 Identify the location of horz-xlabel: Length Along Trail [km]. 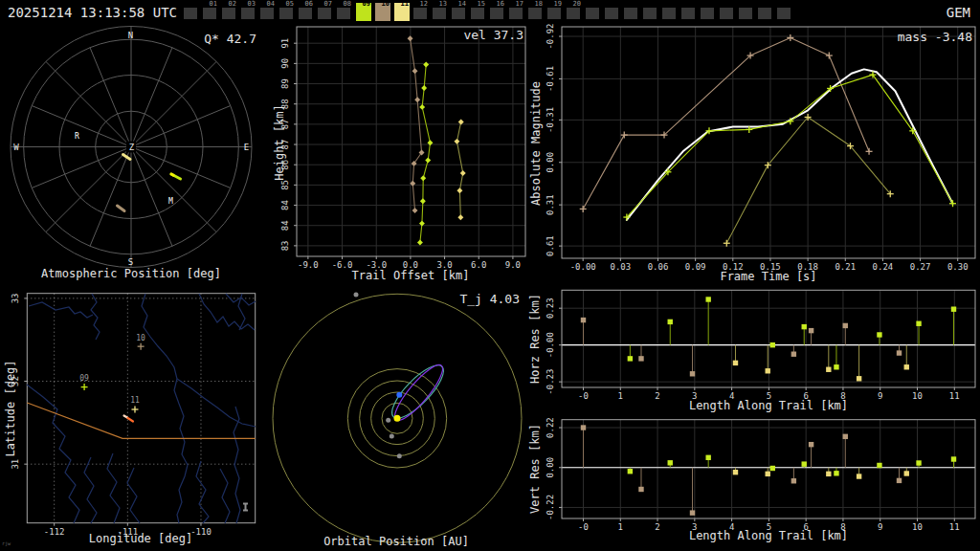
(768, 406).